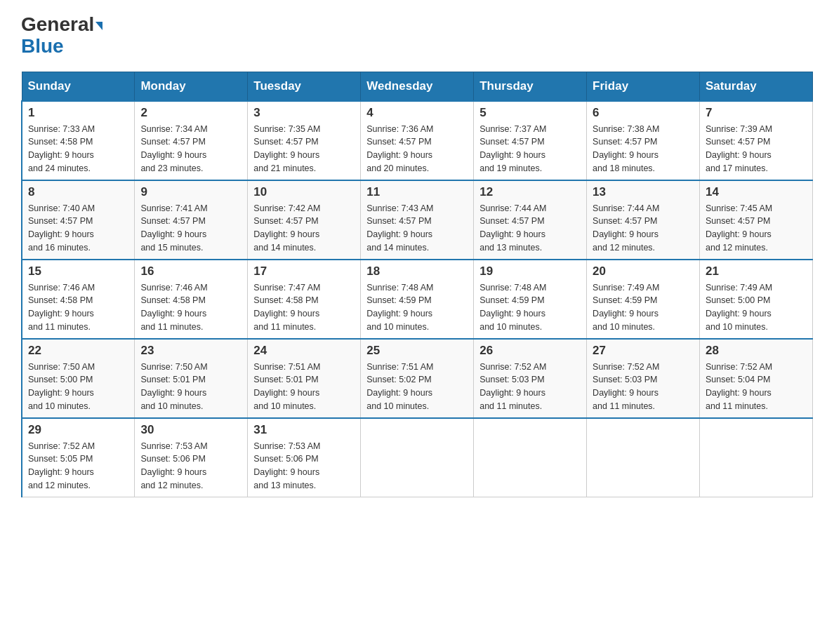  What do you see at coordinates (305, 379) in the screenshot?
I see `calendar-cell: 24 Sunrise: 7:51 AM Sunset: 5:01 PM Dayl…` at bounding box center [305, 379].